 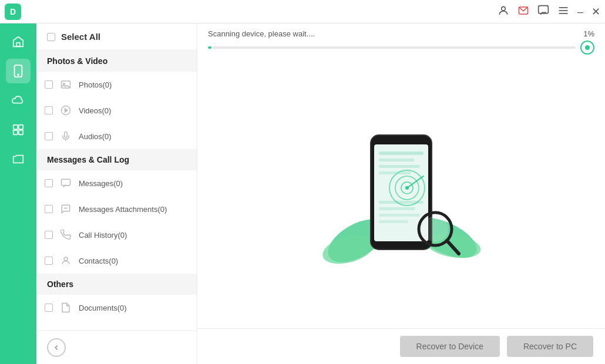 What do you see at coordinates (18, 71) in the screenshot?
I see `nav-phone` at bounding box center [18, 71].